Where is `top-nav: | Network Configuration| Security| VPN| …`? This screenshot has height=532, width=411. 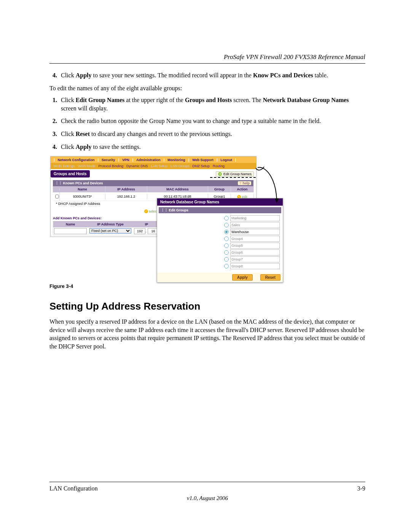 top-nav: | Network Configuration| Security| VPN| … is located at coordinates (153, 160).